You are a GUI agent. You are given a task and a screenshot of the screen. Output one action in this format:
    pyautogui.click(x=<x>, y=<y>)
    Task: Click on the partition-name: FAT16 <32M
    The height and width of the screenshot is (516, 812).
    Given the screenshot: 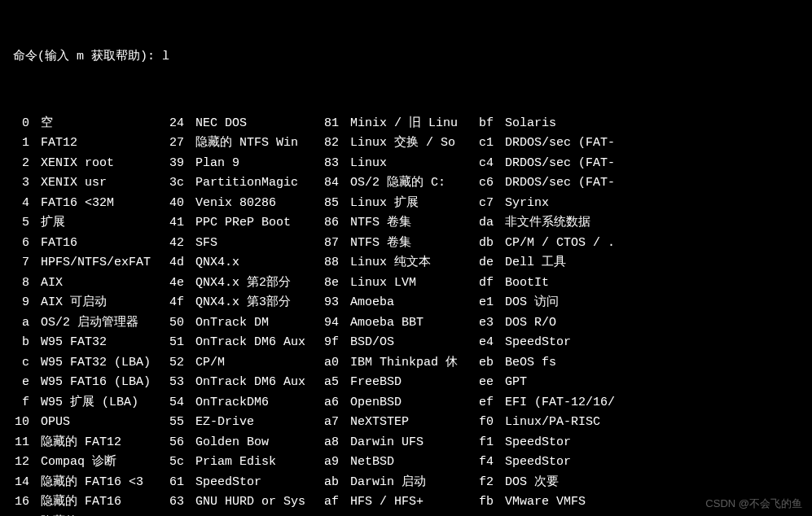 What is the action you would take?
    pyautogui.click(x=103, y=203)
    